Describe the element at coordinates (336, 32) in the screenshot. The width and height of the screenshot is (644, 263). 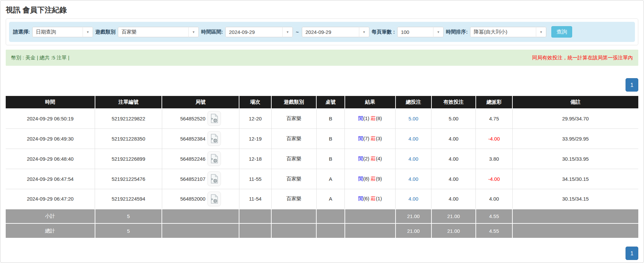
I see `date-to-select: 2024-09-29 ▾` at that location.